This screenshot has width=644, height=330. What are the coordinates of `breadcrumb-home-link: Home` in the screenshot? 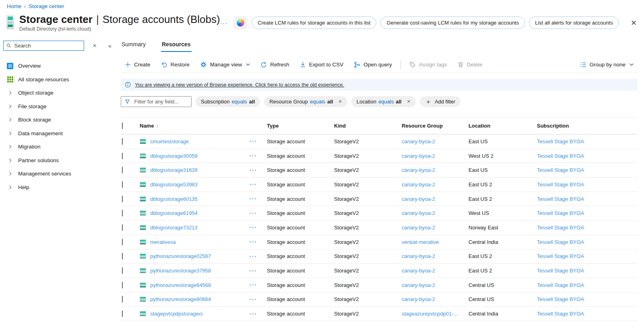 It's located at (14, 6).